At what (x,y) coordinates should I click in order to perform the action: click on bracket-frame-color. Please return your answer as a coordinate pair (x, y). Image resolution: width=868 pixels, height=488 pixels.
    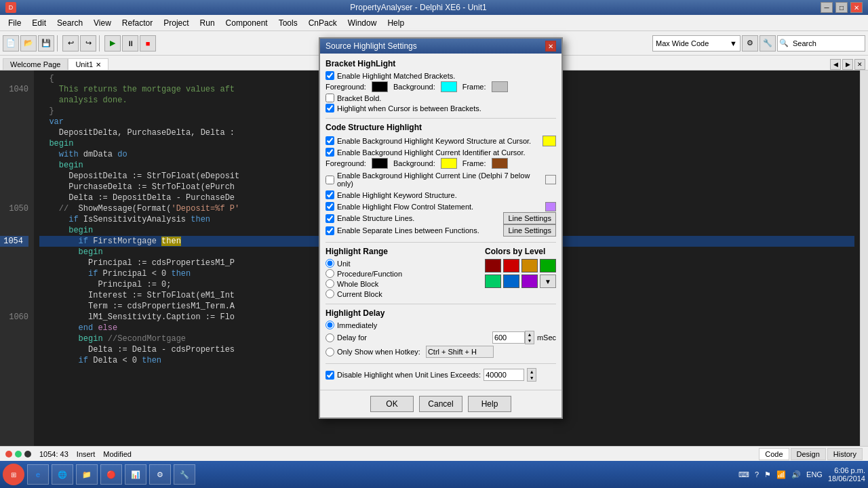
    Looking at the image, I should click on (500, 87).